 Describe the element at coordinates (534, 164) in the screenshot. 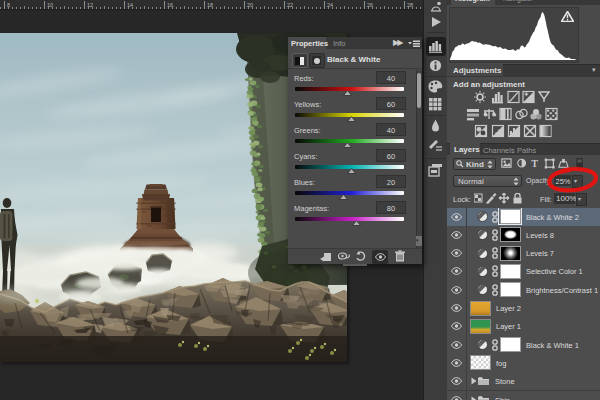

I see `svg-text: T` at that location.